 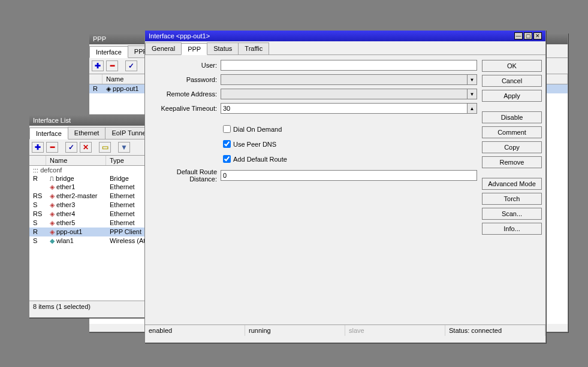 What do you see at coordinates (52, 120) in the screenshot?
I see `iflist-title: Interface List` at bounding box center [52, 120].